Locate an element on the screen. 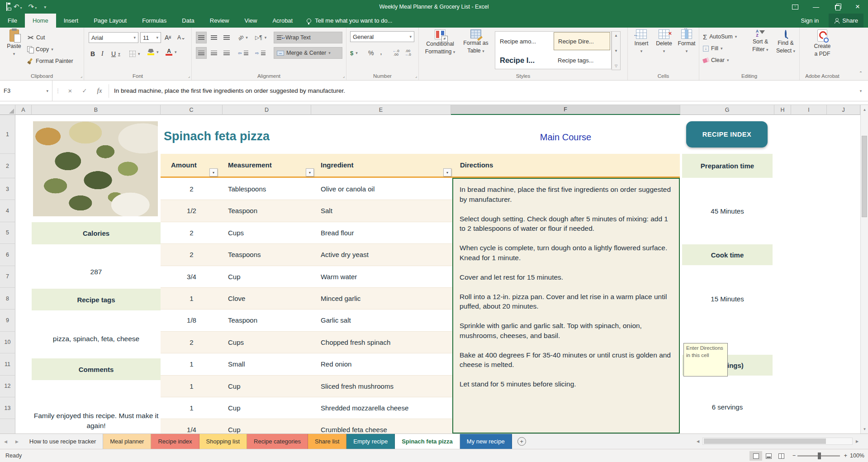  measurement-header: Measurement is located at coordinates (250, 165).